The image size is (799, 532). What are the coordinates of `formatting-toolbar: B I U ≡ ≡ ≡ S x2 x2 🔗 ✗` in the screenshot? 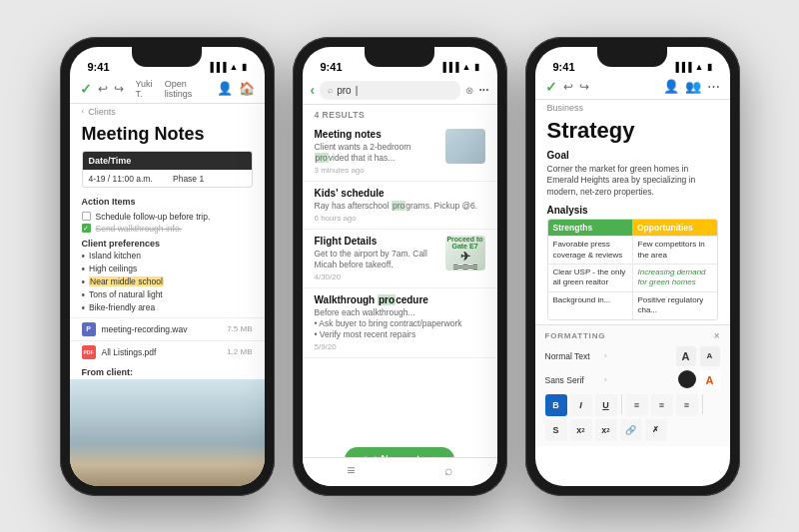 It's located at (633, 417).